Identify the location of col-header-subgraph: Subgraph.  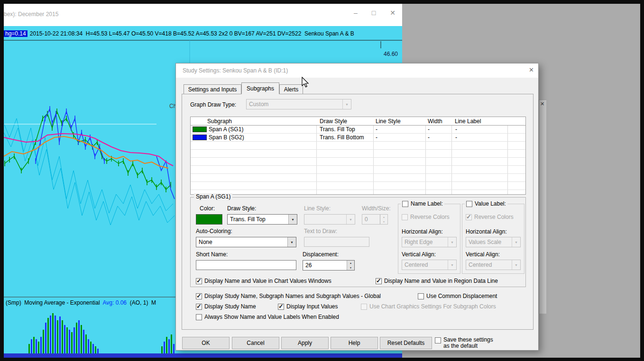
(220, 121).